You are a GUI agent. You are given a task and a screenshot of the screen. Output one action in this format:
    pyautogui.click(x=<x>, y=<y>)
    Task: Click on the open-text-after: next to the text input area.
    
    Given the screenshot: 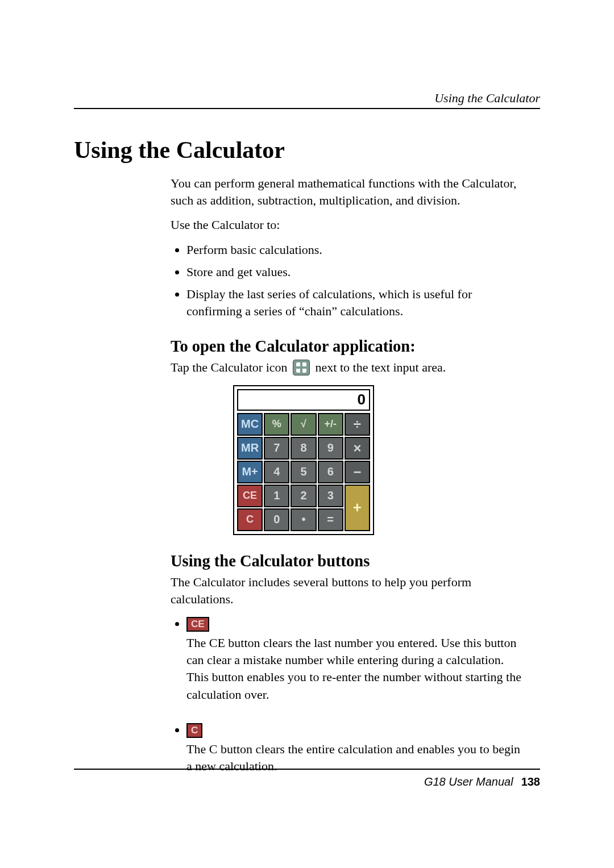 What is the action you would take?
    pyautogui.click(x=381, y=367)
    